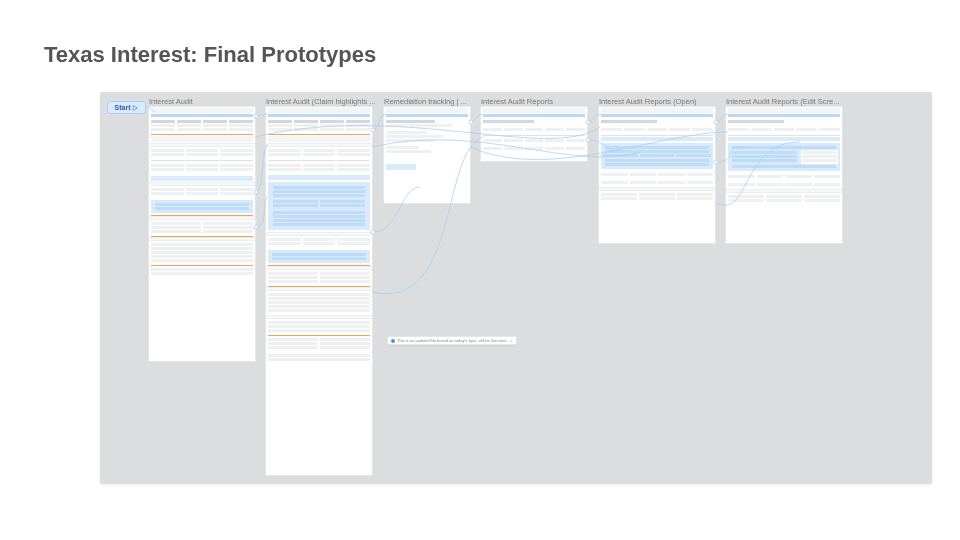 Image resolution: width=960 pixels, height=540 pixels. I want to click on frame-title: Interest Audit Reports, so click(517, 102).